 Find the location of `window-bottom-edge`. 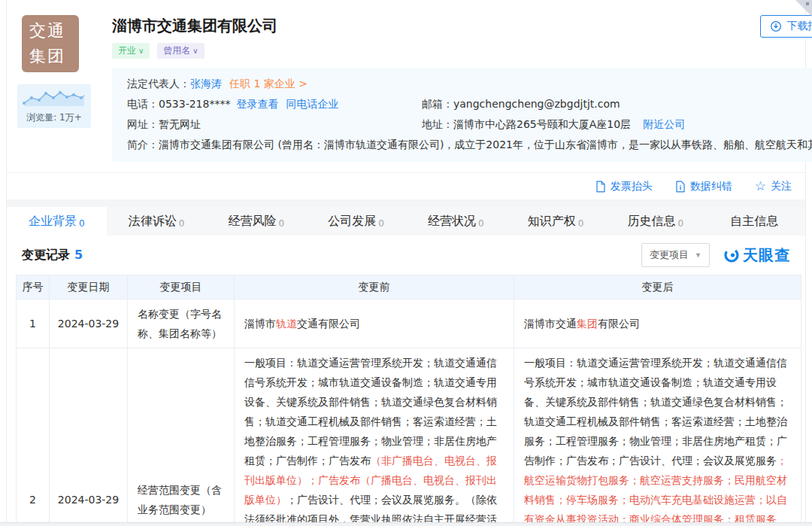

window-bottom-edge is located at coordinates (406, 524).